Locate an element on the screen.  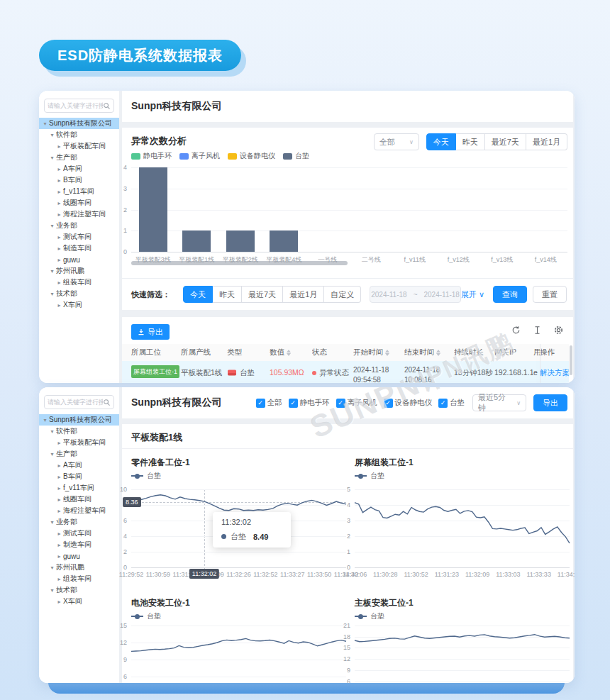
device-type-select: 全部 ∨ is located at coordinates (396, 142).